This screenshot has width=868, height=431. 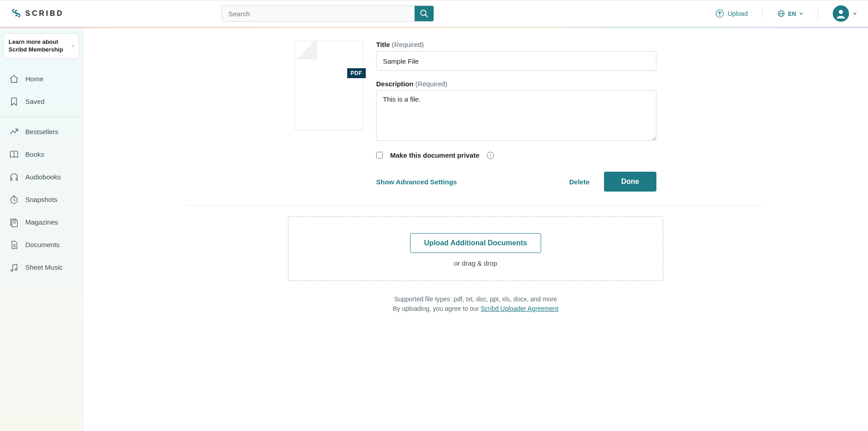 I want to click on sidebar-item-audiobooks: Audiobooks, so click(x=42, y=177).